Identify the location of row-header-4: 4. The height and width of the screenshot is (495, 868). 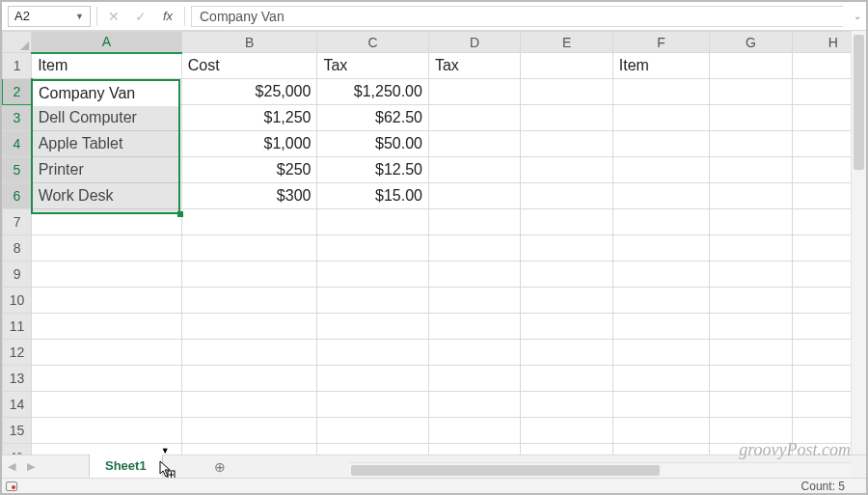
(17, 145).